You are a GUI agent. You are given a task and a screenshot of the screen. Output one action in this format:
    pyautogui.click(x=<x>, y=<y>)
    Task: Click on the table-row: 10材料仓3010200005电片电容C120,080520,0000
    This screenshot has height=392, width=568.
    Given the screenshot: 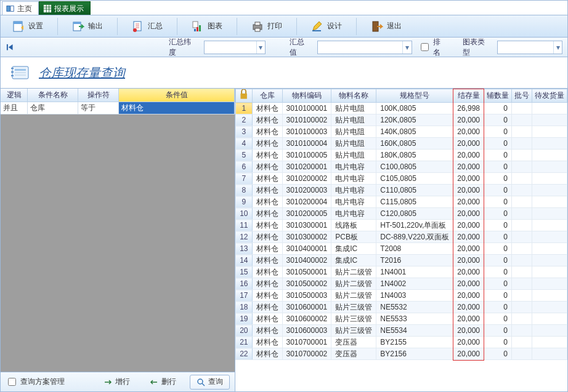 What is the action you would take?
    pyautogui.click(x=402, y=214)
    